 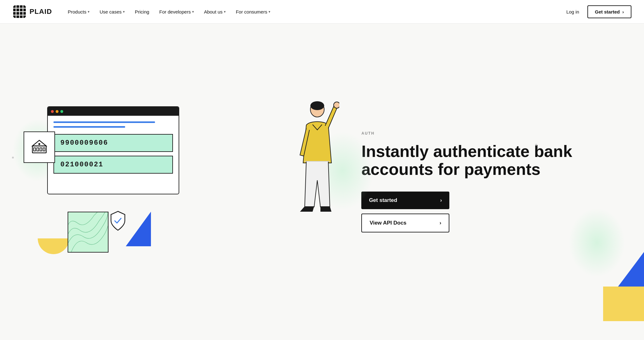 I want to click on browser-dot-red, so click(x=52, y=111).